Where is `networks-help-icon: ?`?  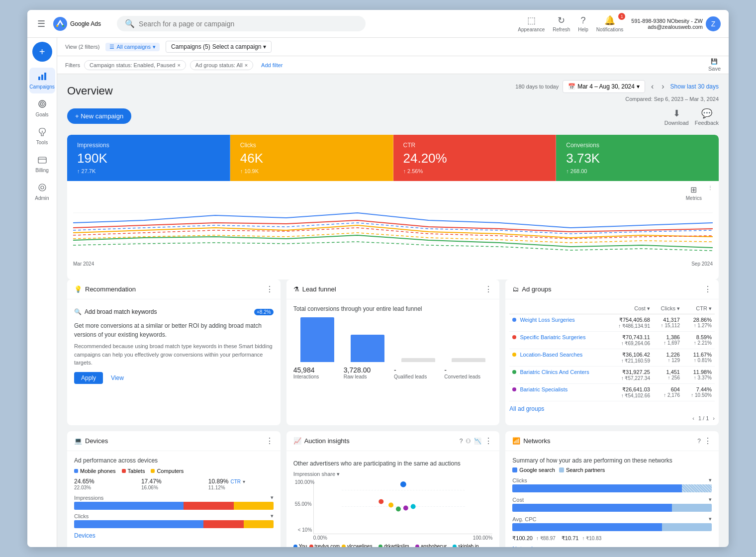
networks-help-icon: ? is located at coordinates (699, 441).